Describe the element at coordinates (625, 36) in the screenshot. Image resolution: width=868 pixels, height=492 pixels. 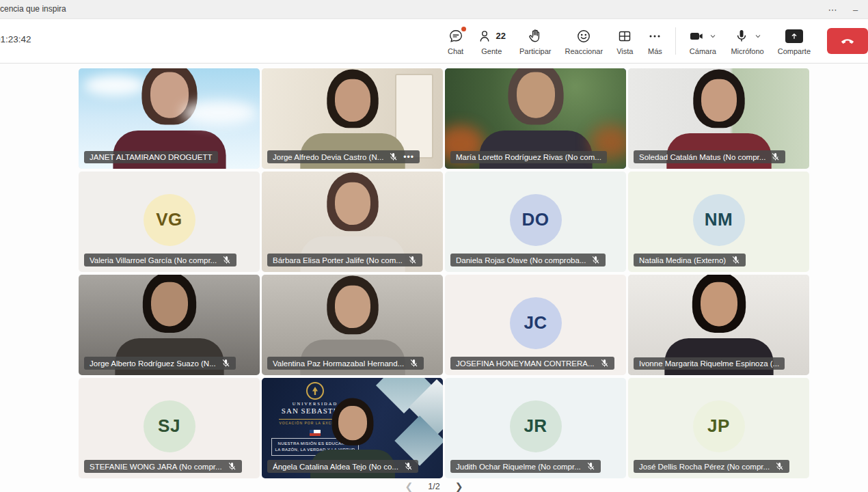
I see `grid-view-icon` at that location.